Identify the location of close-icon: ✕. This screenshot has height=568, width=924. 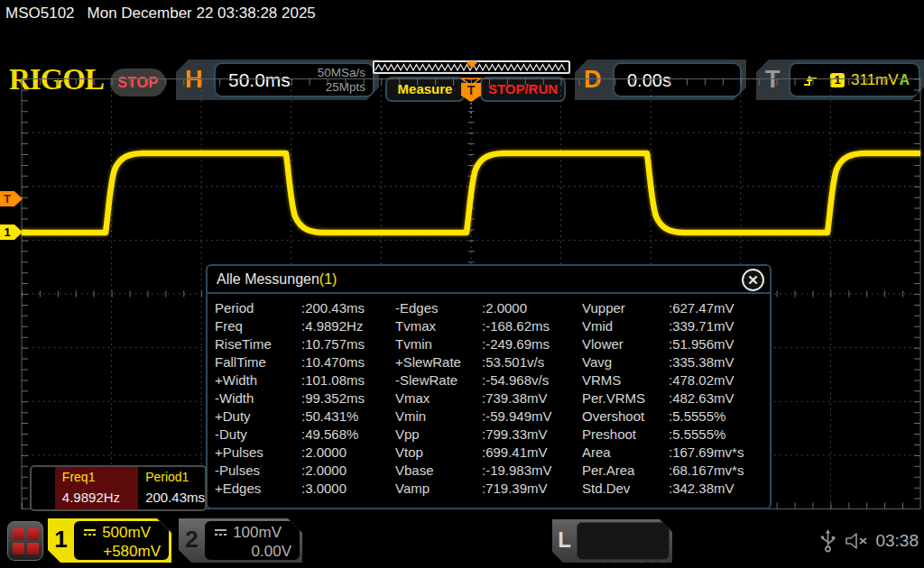
(753, 279).